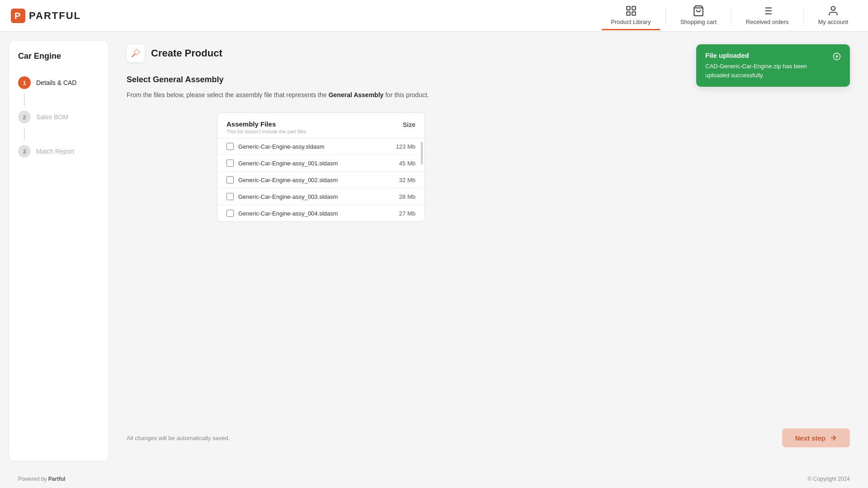 The width and height of the screenshot is (868, 488). What do you see at coordinates (837, 57) in the screenshot?
I see `notification-close-button` at bounding box center [837, 57].